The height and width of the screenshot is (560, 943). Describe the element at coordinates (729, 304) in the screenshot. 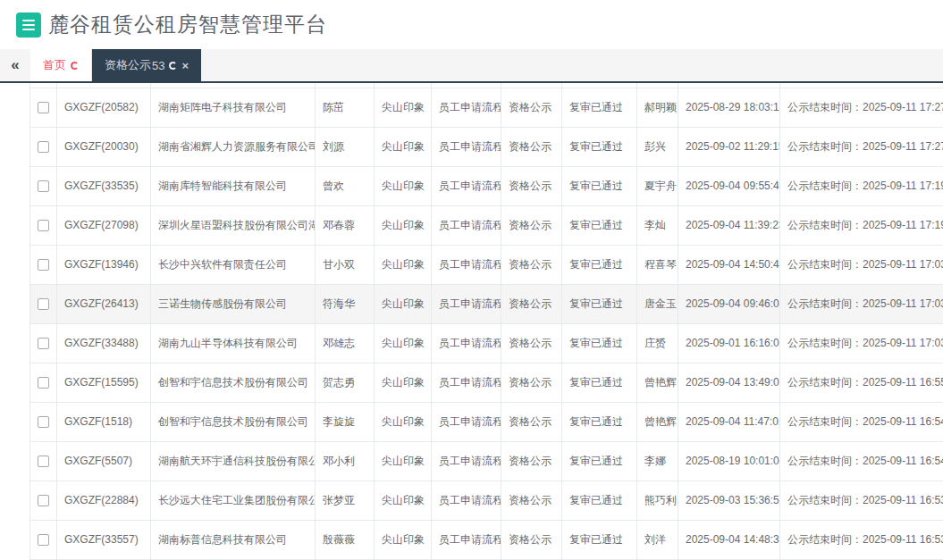

I see `apply-time-cell: 2025-09-04 09:46:04` at that location.